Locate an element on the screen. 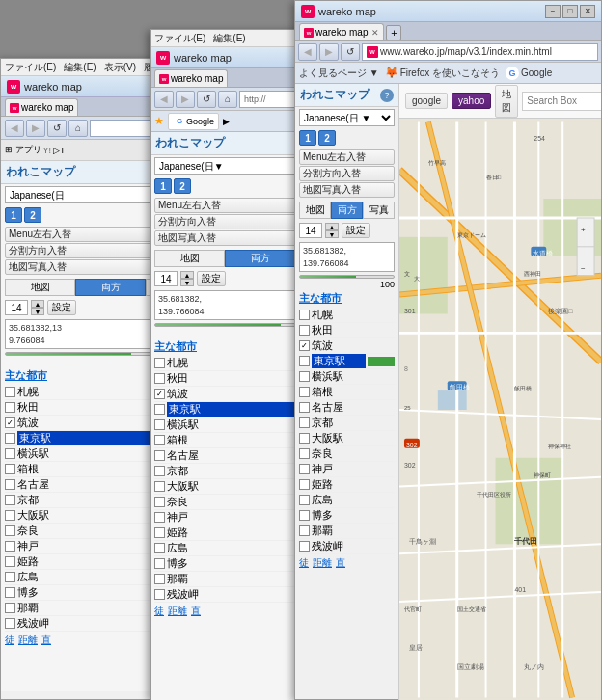 The image size is (602, 700). city-cb-nagoya-mid is located at coordinates (160, 455).